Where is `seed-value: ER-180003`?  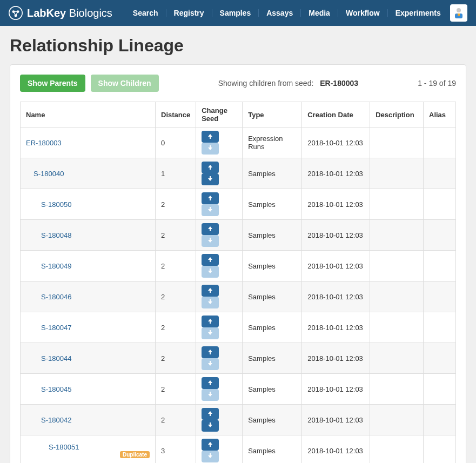 seed-value: ER-180003 is located at coordinates (339, 83).